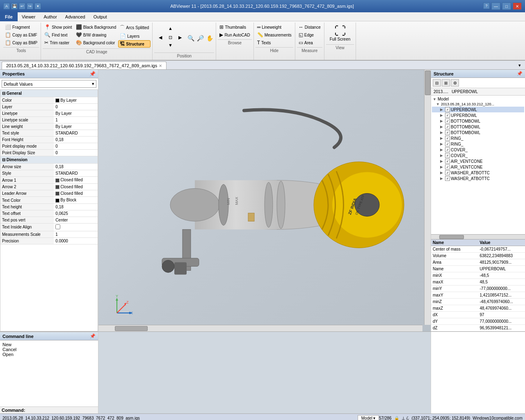 The height and width of the screenshot is (420, 525). I want to click on pan-up-button: ▲, so click(170, 29).